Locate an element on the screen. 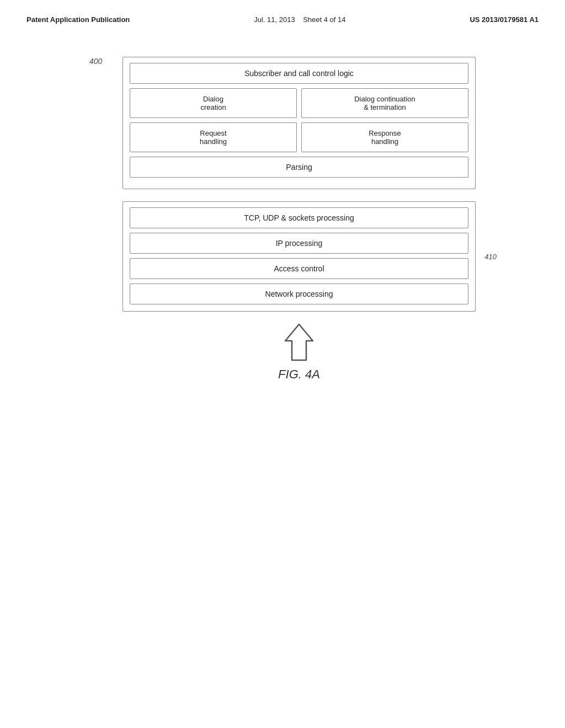 Image resolution: width=565 pixels, height=728 pixels. subscriber-box: Subscriber and call control logic is located at coordinates (299, 73).